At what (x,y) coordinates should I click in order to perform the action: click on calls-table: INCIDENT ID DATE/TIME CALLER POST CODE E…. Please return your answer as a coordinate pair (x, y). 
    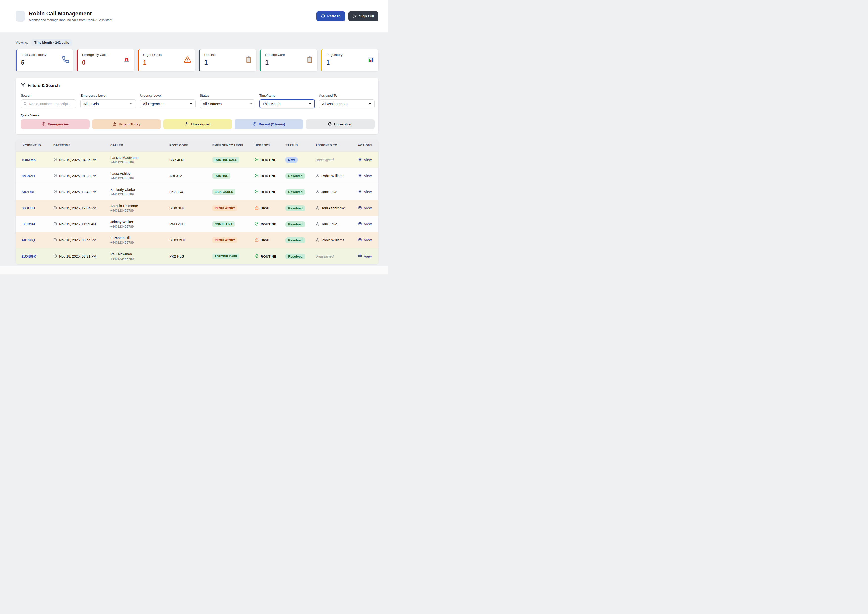
    Looking at the image, I should click on (197, 202).